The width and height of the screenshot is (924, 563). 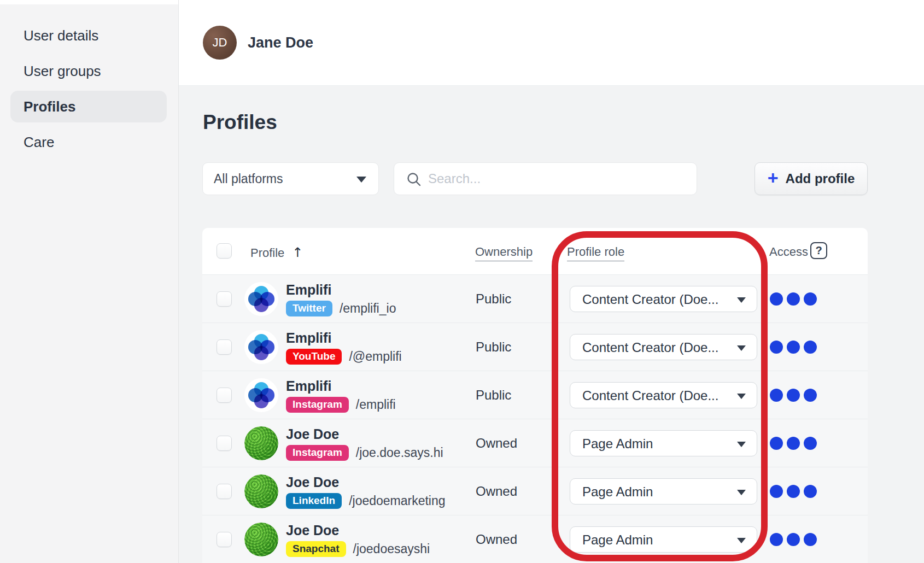 What do you see at coordinates (39, 142) in the screenshot?
I see `sidebar-item-care: Care` at bounding box center [39, 142].